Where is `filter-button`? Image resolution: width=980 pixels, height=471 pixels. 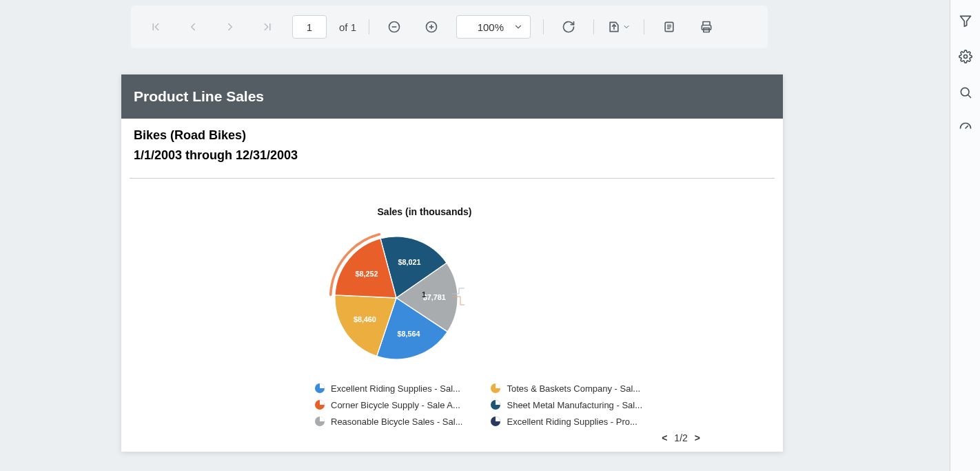
filter-button is located at coordinates (966, 21).